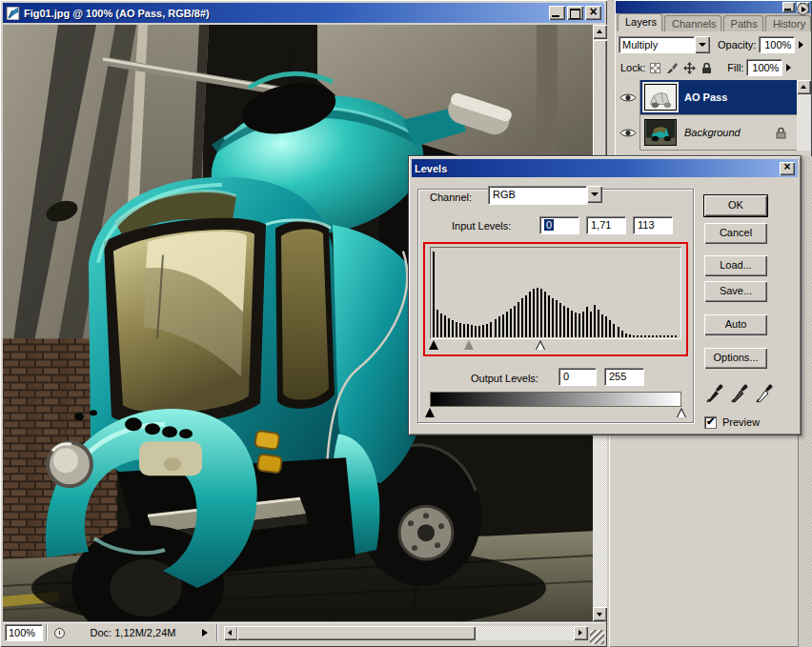 This screenshot has height=647, width=812. I want to click on minimize-button, so click(557, 13).